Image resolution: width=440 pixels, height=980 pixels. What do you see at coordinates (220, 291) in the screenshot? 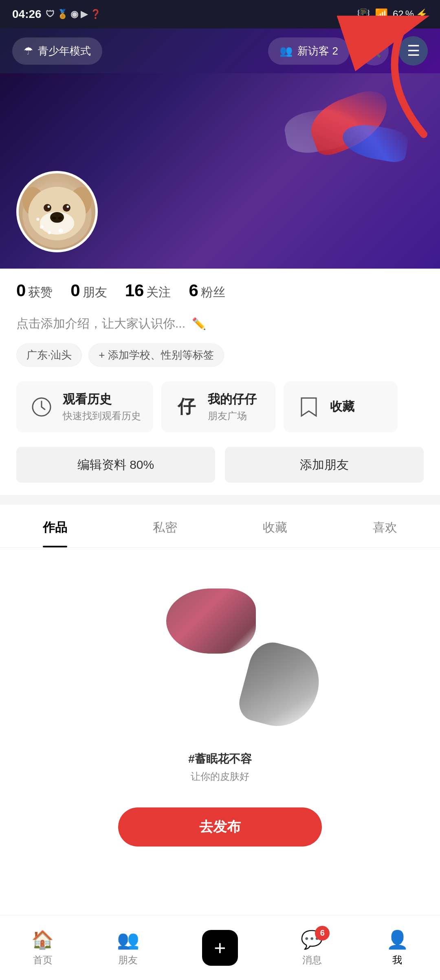
I see `stats-row: 0 获赞 0 朋友 16 关注 6 粉丝` at bounding box center [220, 291].